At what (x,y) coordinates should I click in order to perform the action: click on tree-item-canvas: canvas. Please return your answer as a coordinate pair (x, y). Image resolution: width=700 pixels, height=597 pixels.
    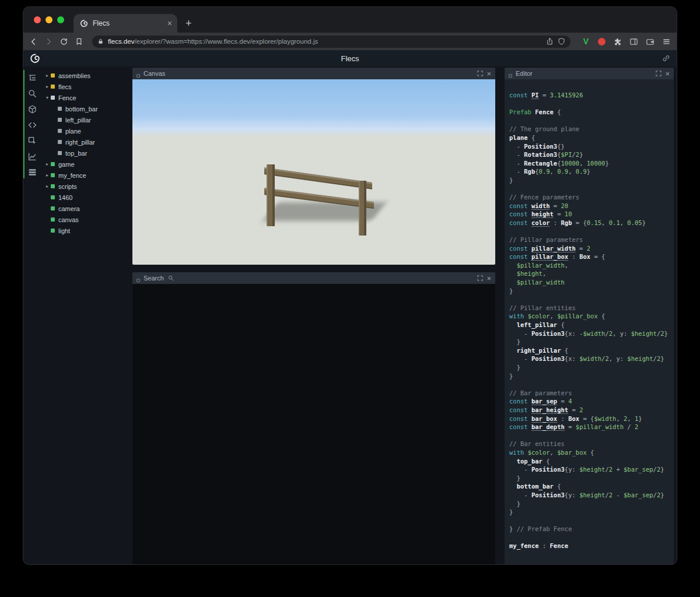
    Looking at the image, I should click on (85, 219).